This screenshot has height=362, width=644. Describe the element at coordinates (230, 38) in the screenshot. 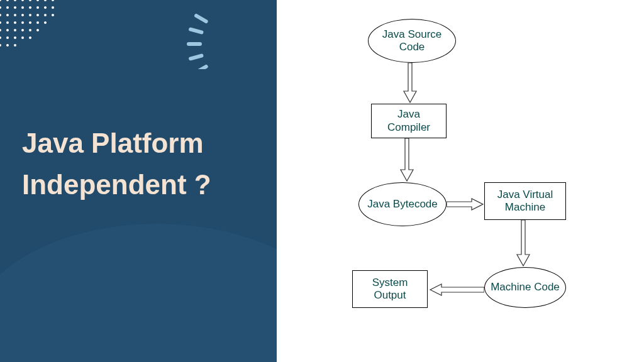

I see `arc-dashes-decoration` at that location.